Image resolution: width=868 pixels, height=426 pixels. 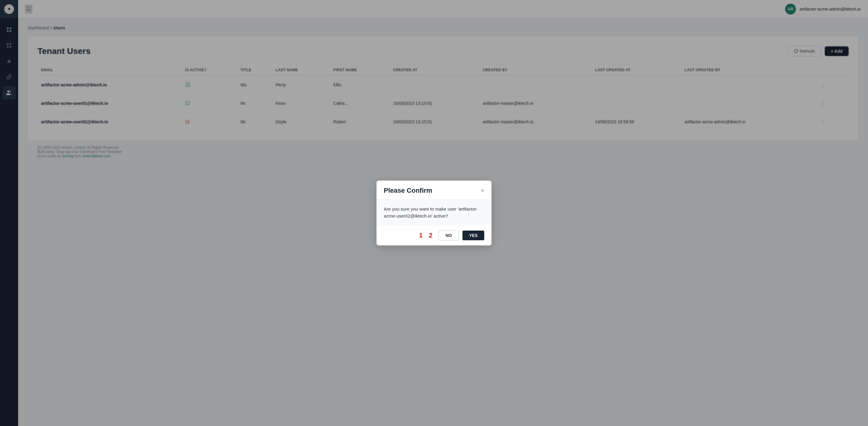 I want to click on modal-footer: 1 2 NO YES, so click(x=434, y=235).